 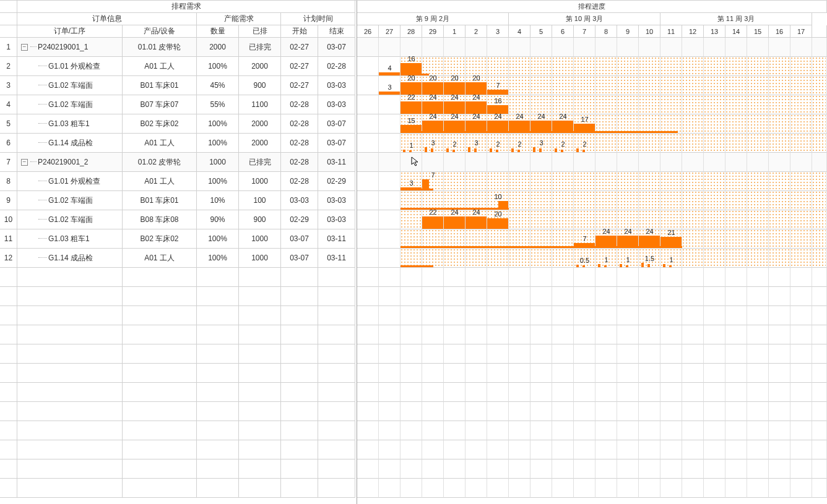 What do you see at coordinates (433, 32) in the screenshot?
I see `day-header: 29` at bounding box center [433, 32].